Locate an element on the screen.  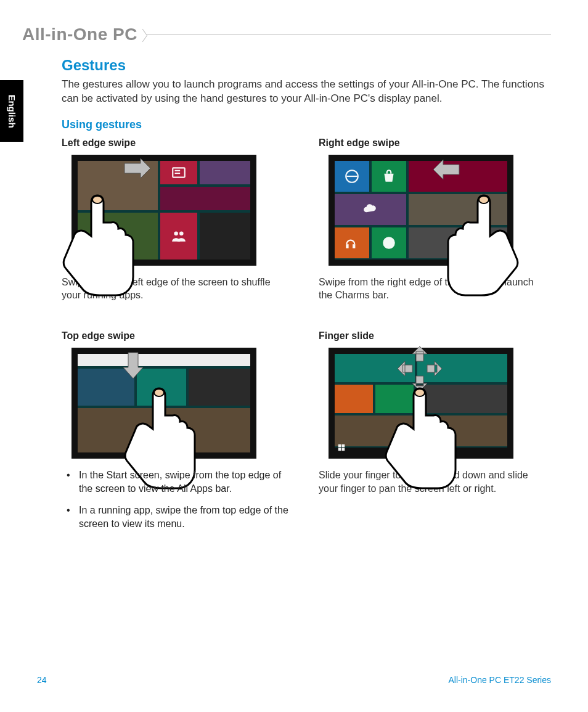
arrow-right-icon is located at coordinates (137, 168).